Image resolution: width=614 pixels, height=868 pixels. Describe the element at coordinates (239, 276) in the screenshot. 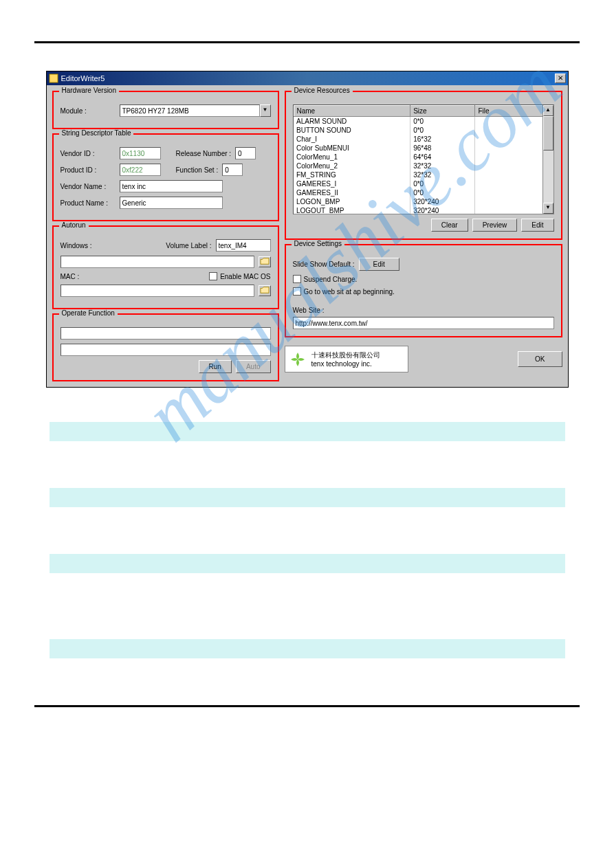

I see `enable-mac-os-checkbox: Enable MAC OS` at that location.